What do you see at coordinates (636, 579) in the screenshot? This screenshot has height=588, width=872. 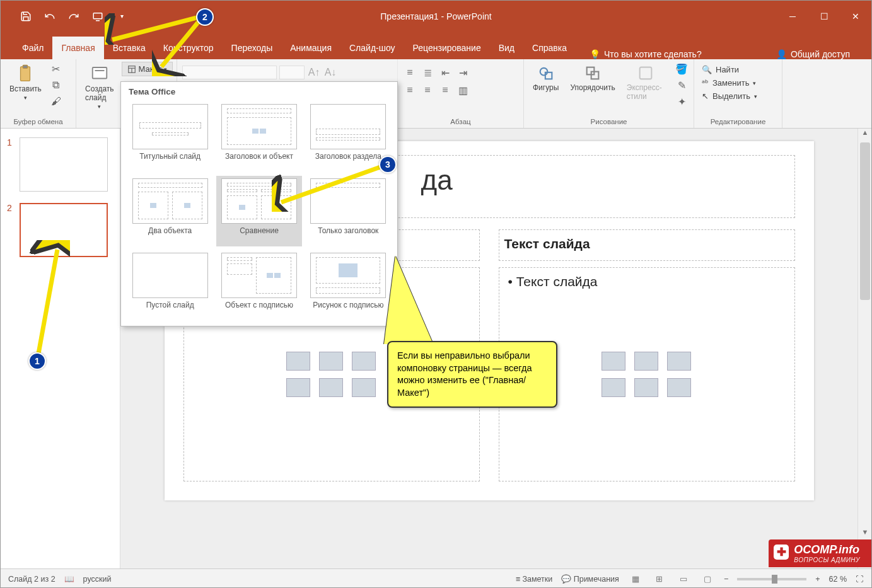 I see `normal-view-icon: ▦` at bounding box center [636, 579].